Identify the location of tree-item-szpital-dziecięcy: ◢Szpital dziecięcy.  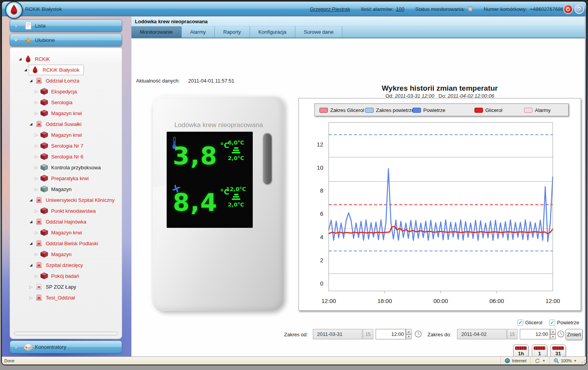
(66, 265).